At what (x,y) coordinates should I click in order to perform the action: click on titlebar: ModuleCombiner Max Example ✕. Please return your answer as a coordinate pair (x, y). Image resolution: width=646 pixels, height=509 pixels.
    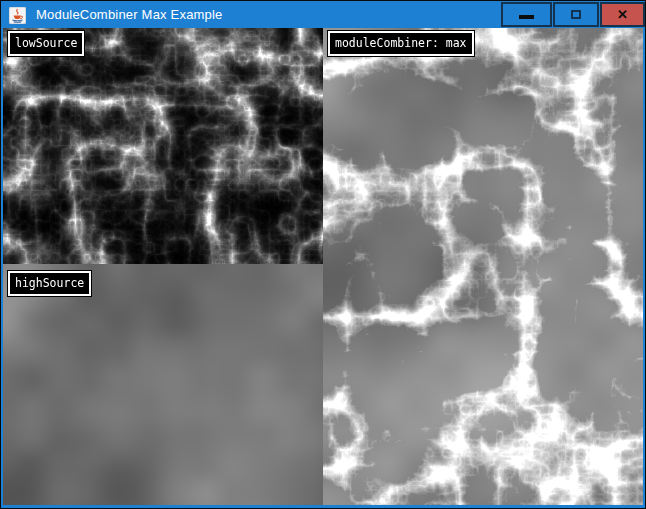
    Looking at the image, I should click on (323, 14).